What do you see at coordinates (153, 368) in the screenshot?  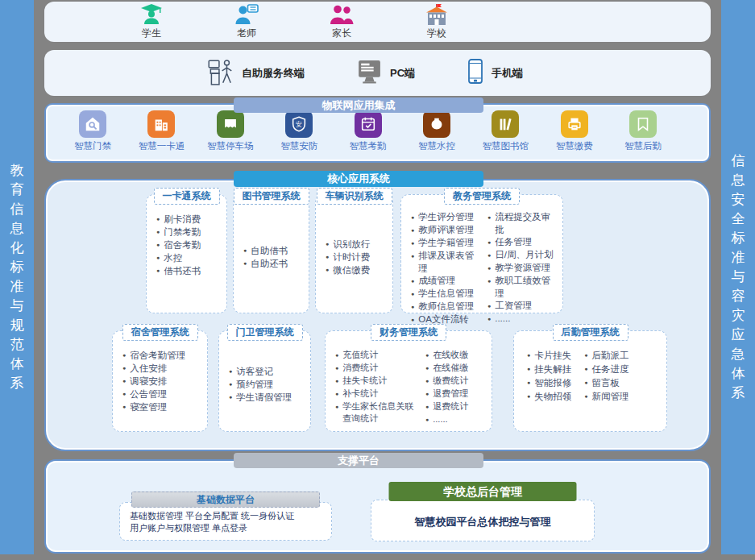 I see `feature-item: ●入住安排` at bounding box center [153, 368].